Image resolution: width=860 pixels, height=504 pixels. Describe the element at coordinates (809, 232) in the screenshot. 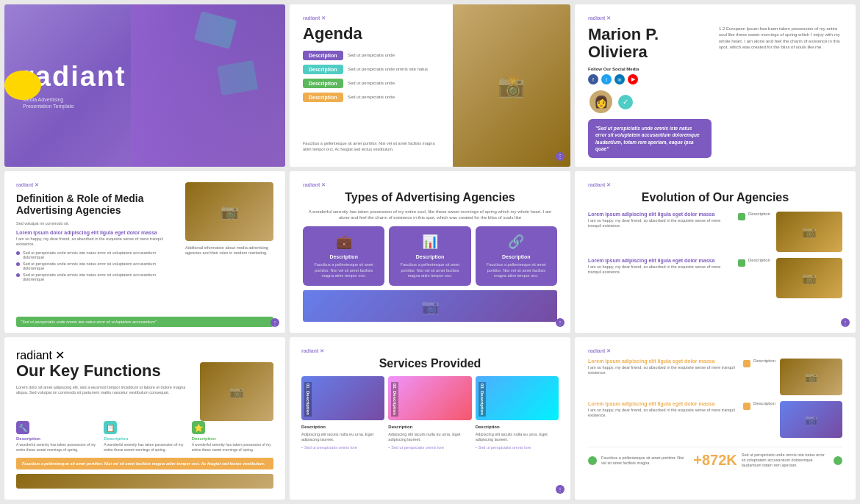

I see `evol-photo-1: 📷` at that location.